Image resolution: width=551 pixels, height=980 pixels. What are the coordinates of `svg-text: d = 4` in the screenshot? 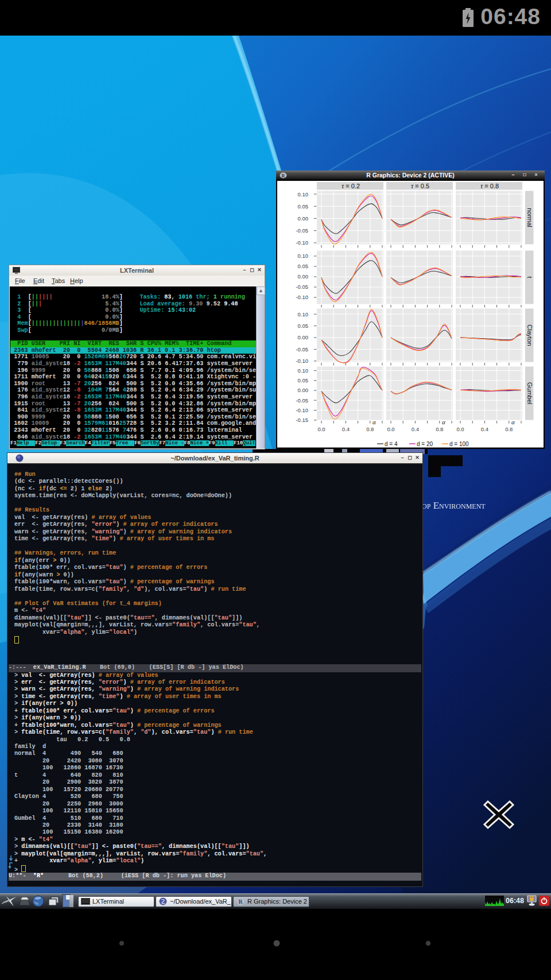 It's located at (391, 444).